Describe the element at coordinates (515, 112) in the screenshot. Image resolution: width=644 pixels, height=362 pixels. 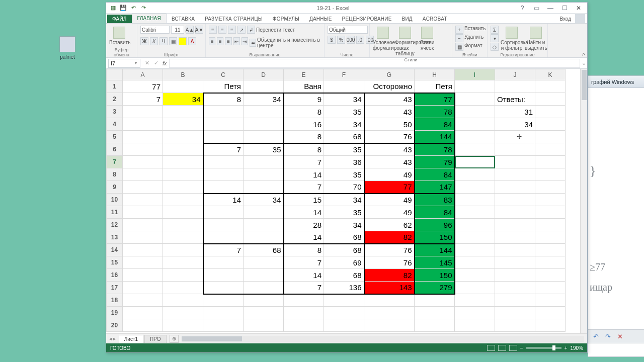
I see `cell: 31` at that location.